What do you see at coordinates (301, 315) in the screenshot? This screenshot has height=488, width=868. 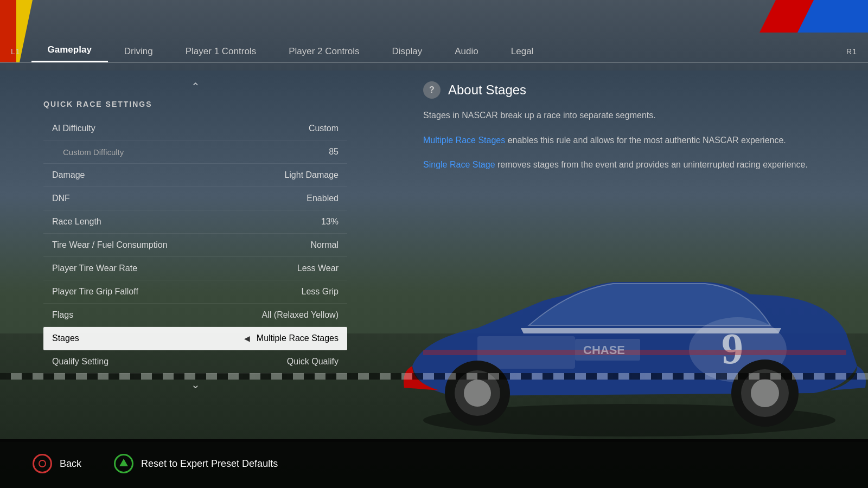 I see `setting-value-flags: All (Relaxed Yellow)` at bounding box center [301, 315].